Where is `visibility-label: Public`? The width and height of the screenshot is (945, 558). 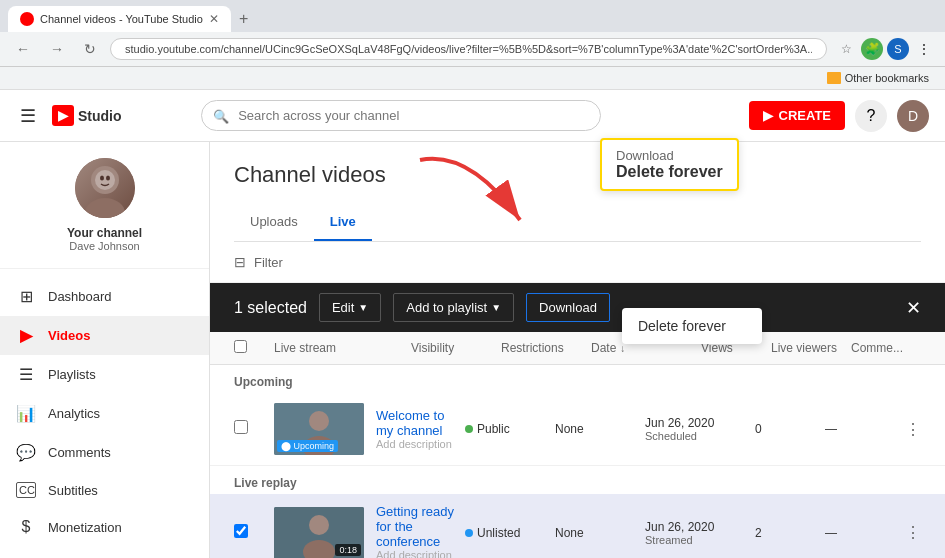 visibility-label: Public is located at coordinates (494, 429).